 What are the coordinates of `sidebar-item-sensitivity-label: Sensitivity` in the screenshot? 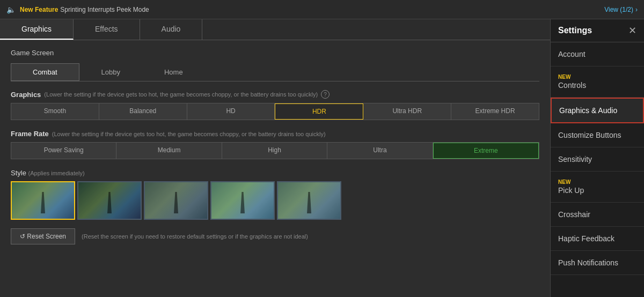 It's located at (575, 159).